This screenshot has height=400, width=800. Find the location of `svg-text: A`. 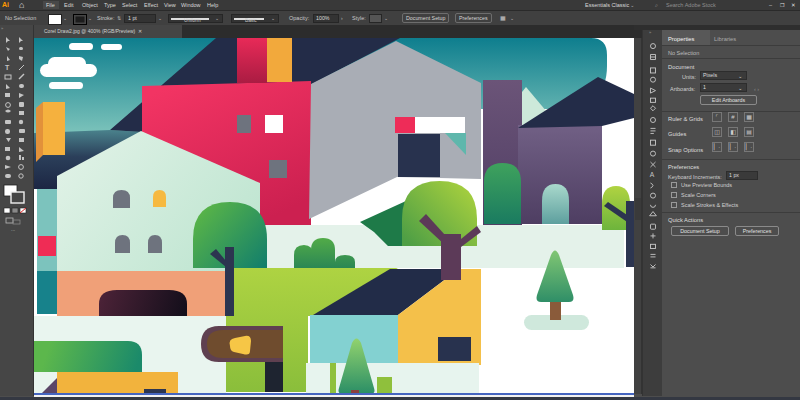

svg-text: A is located at coordinates (652, 174).